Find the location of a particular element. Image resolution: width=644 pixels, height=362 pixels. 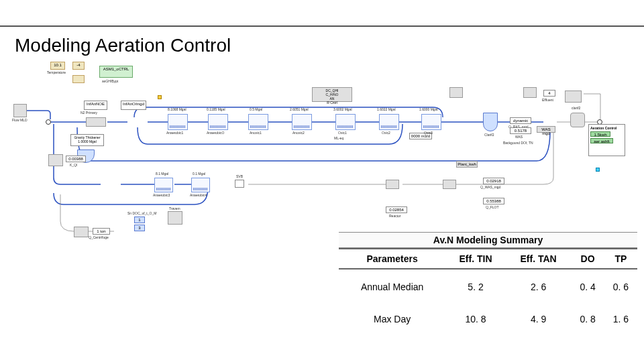

tank-anoxic1 is located at coordinates (258, 122).